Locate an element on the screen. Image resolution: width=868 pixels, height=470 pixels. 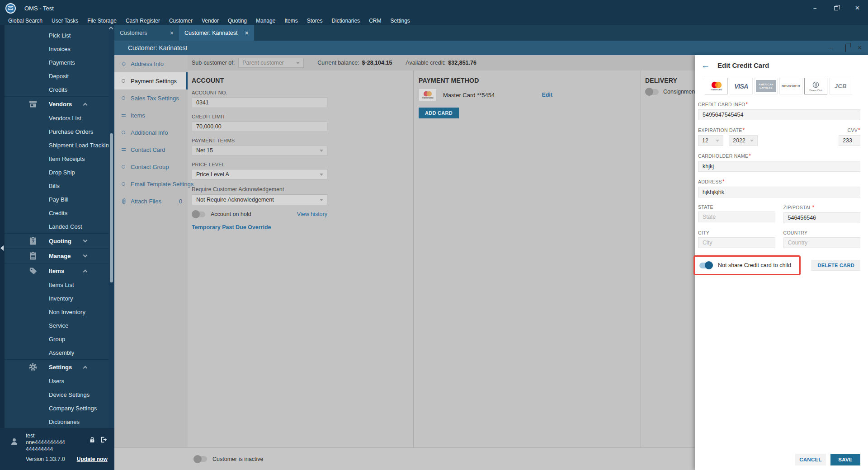
nav-item-email-template-settings: Email Template Settings is located at coordinates (151, 184).